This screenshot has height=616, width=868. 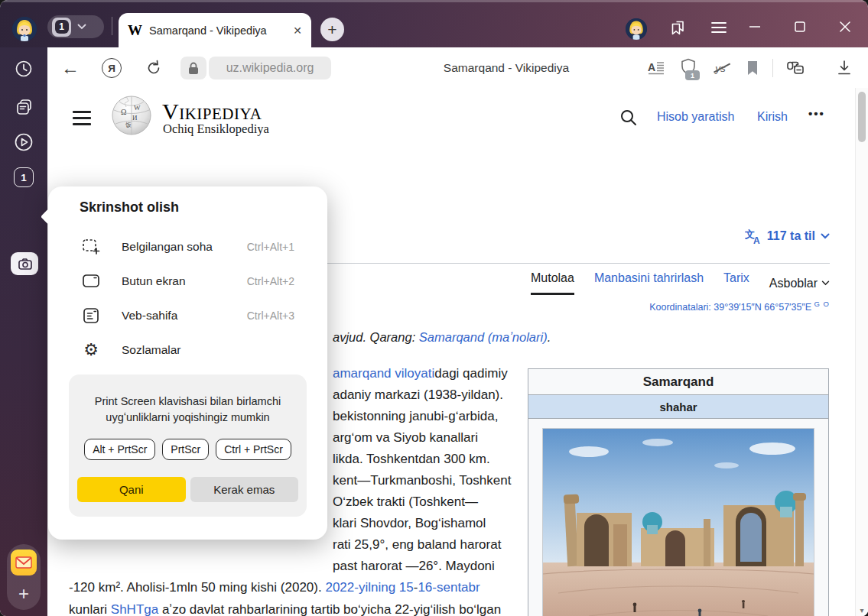 I want to click on printscreen-hint-box: Print Screen klavishasi bilan birlamchi …, so click(x=188, y=446).